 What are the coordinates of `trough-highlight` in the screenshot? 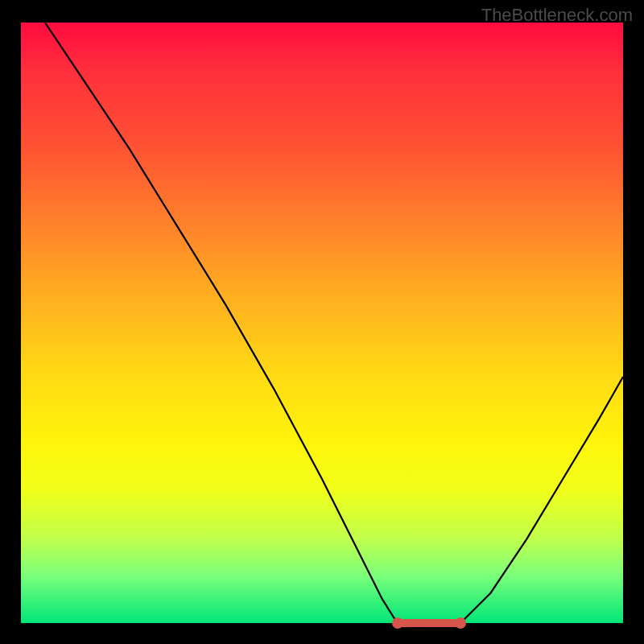 It's located at (430, 623).